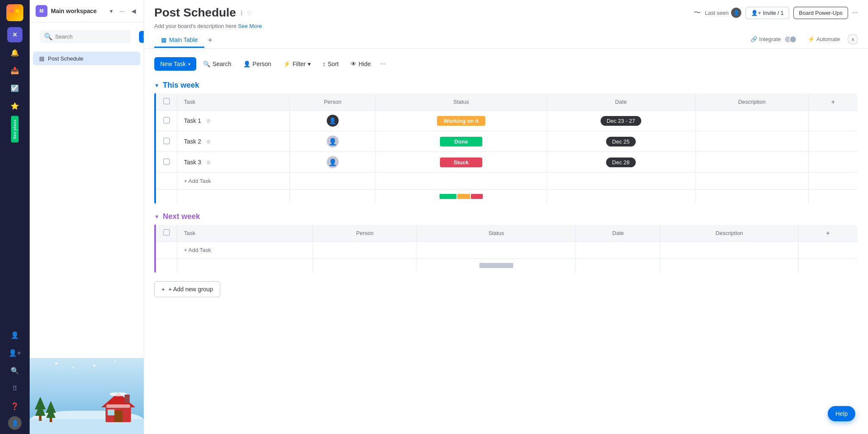 The image size is (868, 434). I want to click on star-icon: ☆, so click(249, 13).